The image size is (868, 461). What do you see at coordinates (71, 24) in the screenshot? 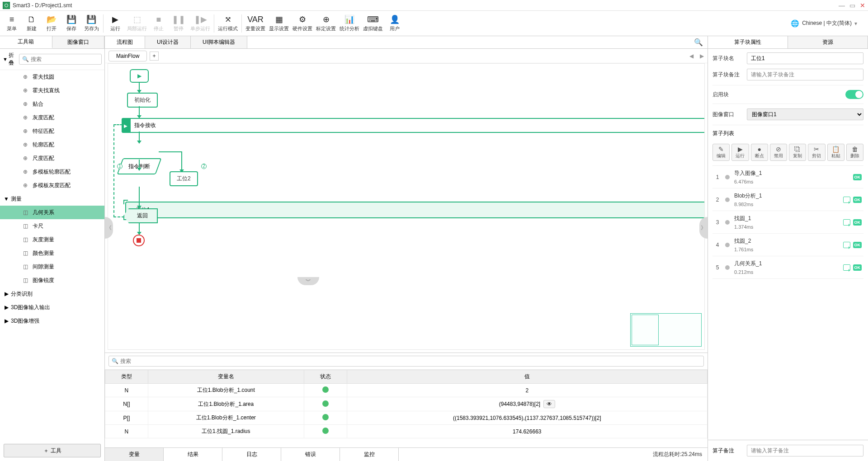
I see `save-button: 💾保存` at bounding box center [71, 24].